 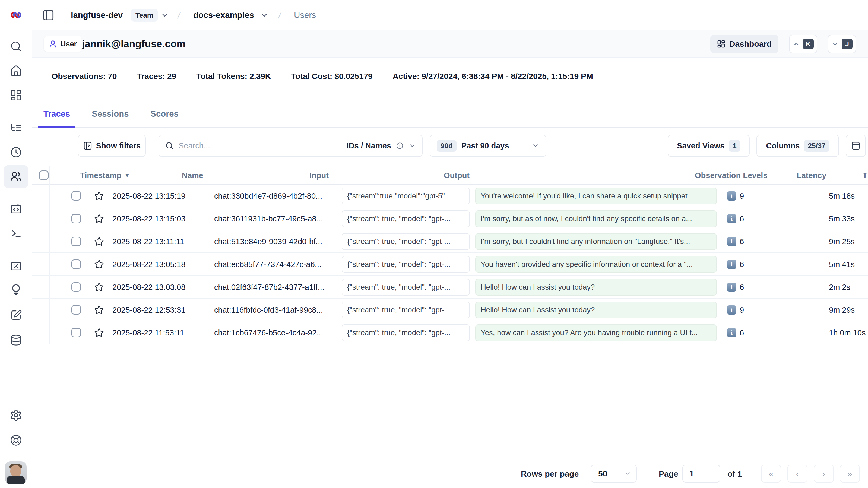 I want to click on sidebar-item-settings, so click(x=16, y=415).